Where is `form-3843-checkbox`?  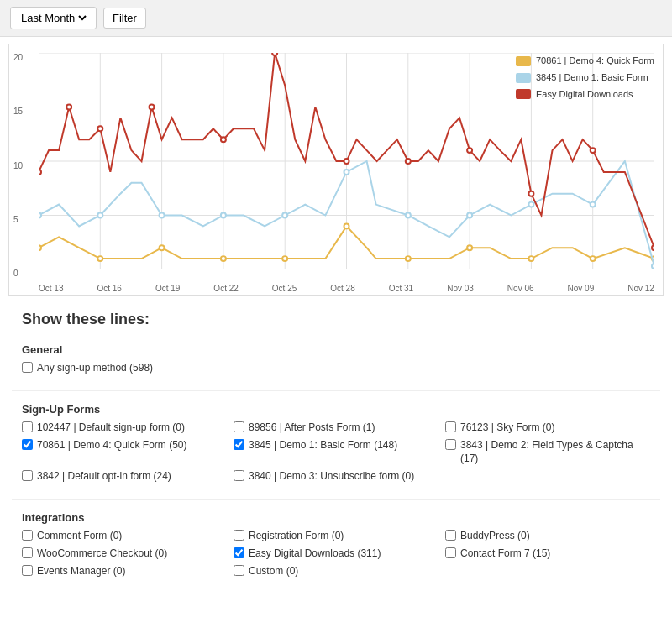
form-3843-checkbox is located at coordinates (450, 445).